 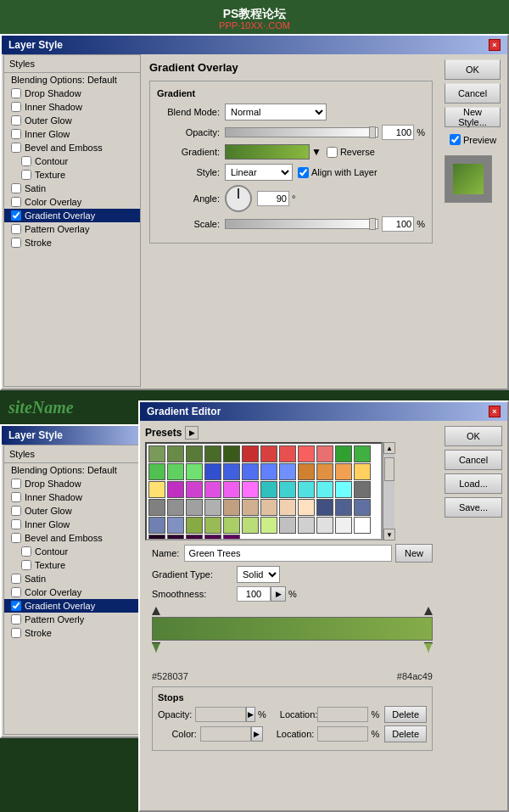 I want to click on sidebar1-inner-glow-checkbox, so click(x=16, y=134).